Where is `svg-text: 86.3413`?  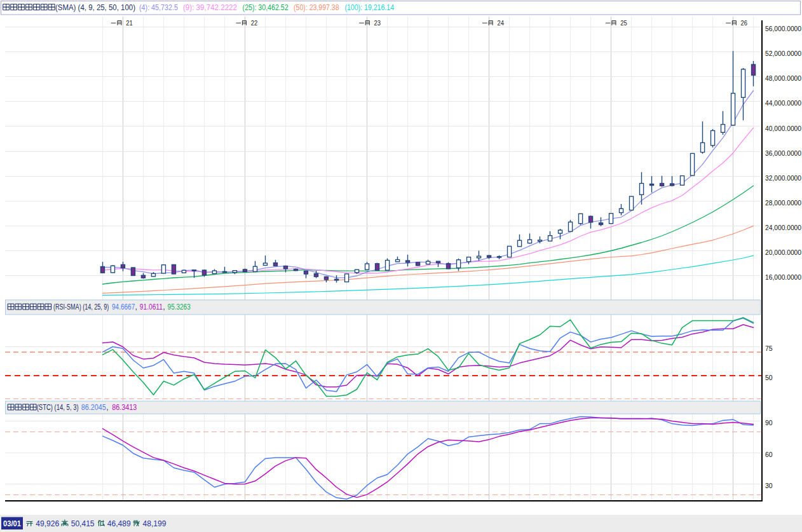 svg-text: 86.3413 is located at coordinates (125, 407).